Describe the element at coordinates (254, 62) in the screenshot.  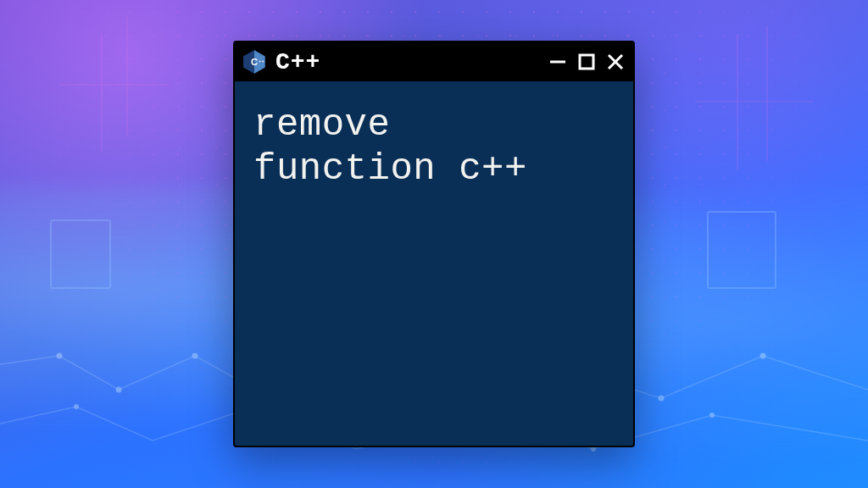
I see `svg-text: C` at that location.